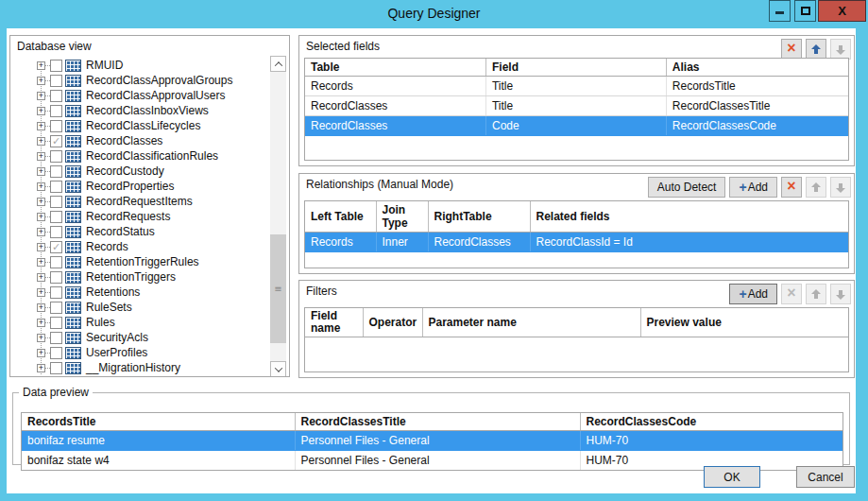 The height and width of the screenshot is (501, 868). Describe the element at coordinates (805, 11) in the screenshot. I see `maximize-button` at that location.